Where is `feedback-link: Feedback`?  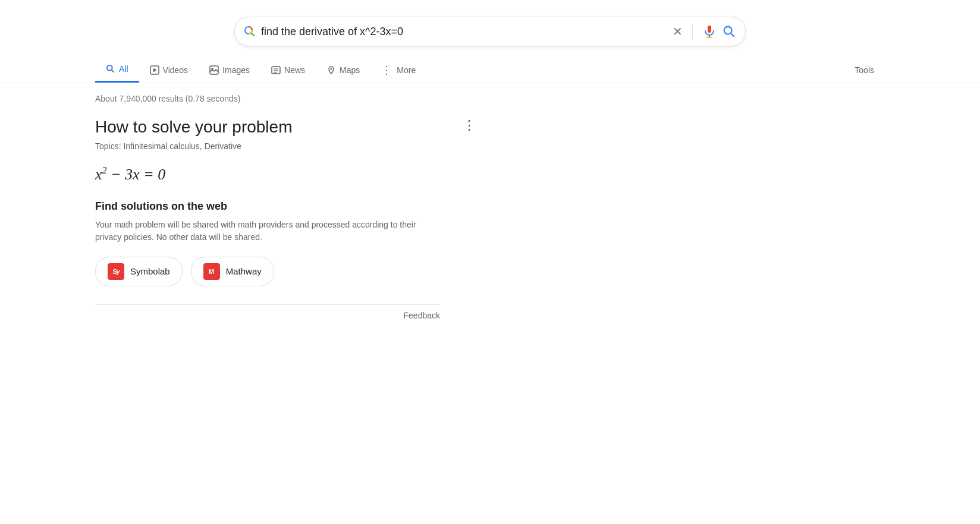 feedback-link: Feedback is located at coordinates (422, 315).